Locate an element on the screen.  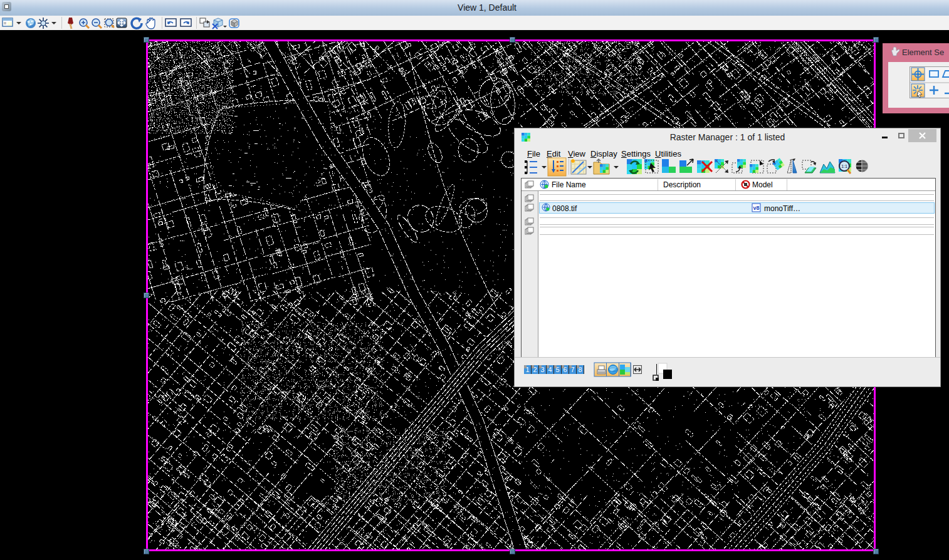
svg-text: v8 is located at coordinates (756, 208).